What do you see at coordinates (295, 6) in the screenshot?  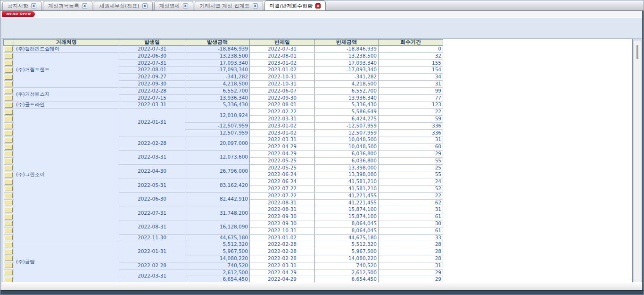 I see `tab-6: 미결/반제회수현황x` at bounding box center [295, 6].